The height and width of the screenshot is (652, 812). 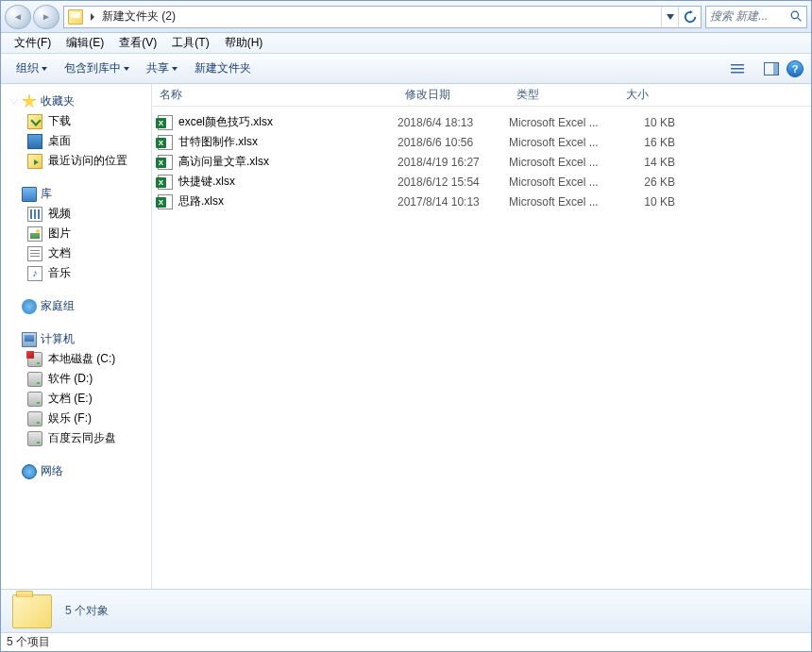 I want to click on sidebar-item-documents: 文档, so click(x=76, y=253).